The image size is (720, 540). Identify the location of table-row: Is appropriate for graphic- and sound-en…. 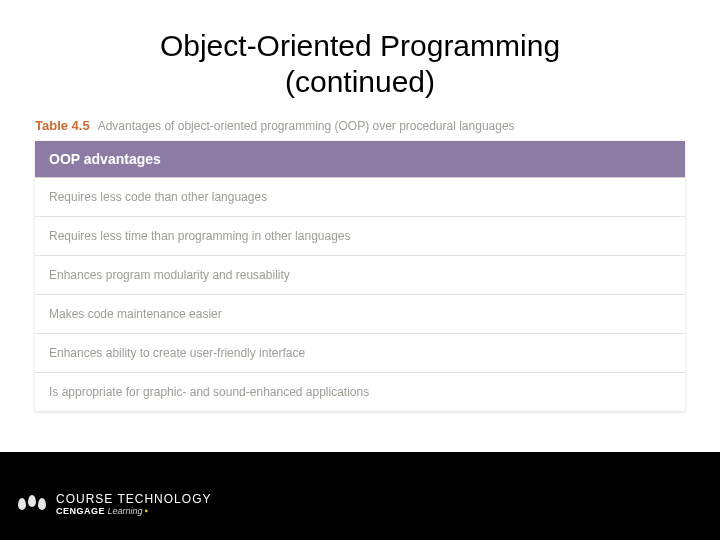
(360, 392).